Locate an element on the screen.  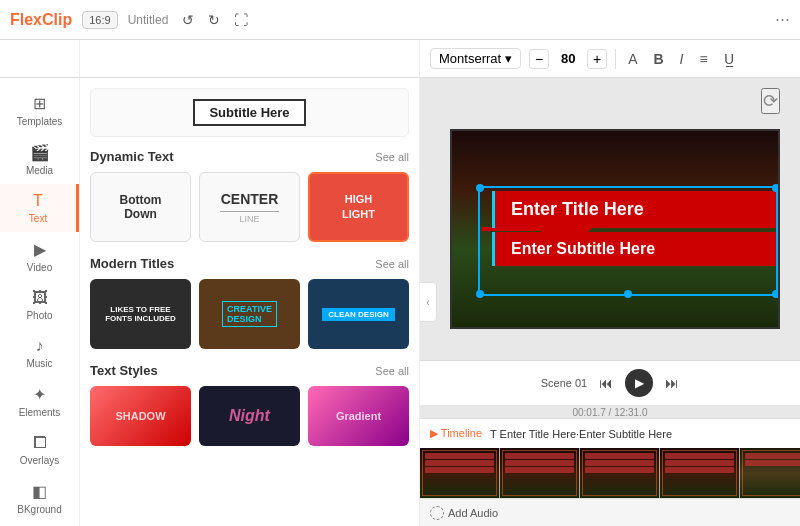
music-icon: ♪ is located at coordinates (40, 346).